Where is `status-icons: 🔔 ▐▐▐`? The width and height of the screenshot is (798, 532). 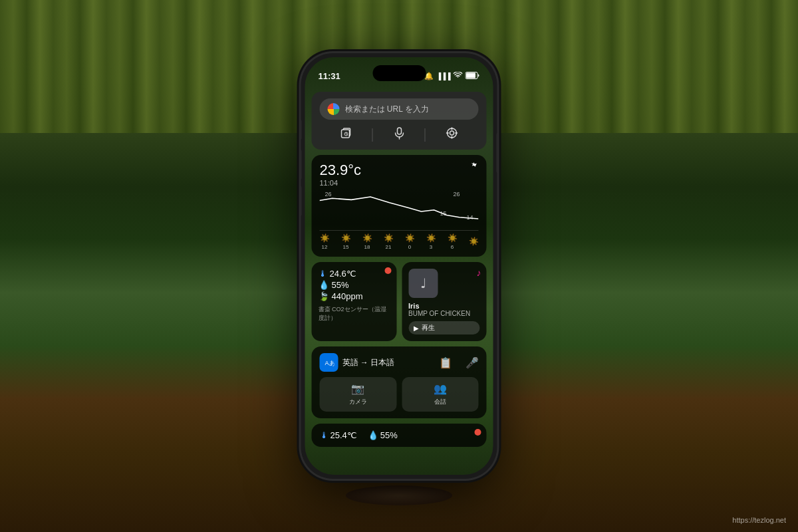 status-icons: 🔔 ▐▐▐ is located at coordinates (452, 76).